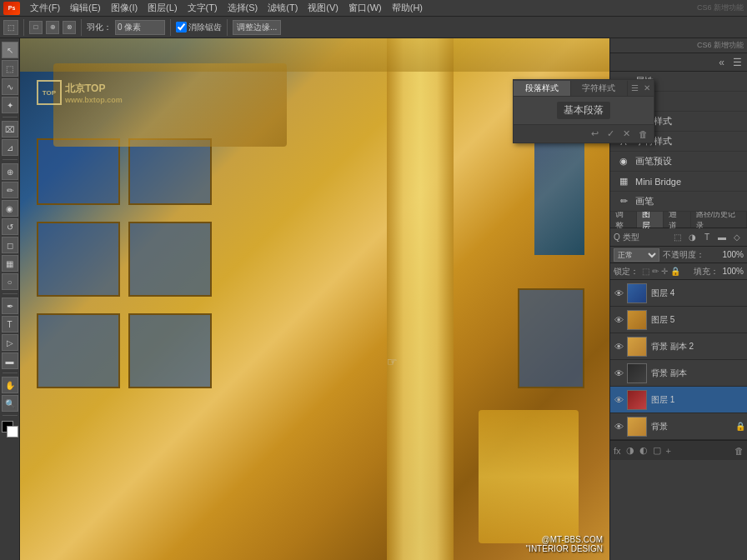 The height and width of the screenshot is (560, 747). I want to click on menu-filter: 滤镜(T), so click(283, 8).